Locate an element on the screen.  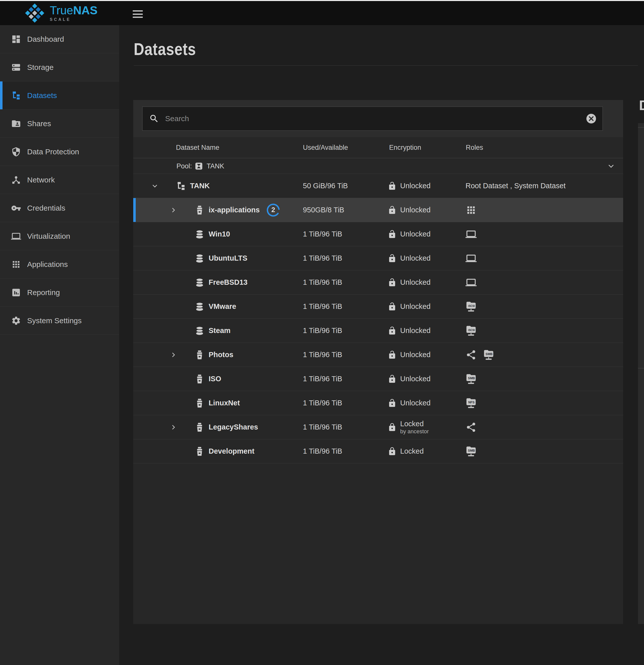
dataset-row-ix-applications: ix-applications2950GB/8 TiBUnlocked is located at coordinates (378, 210).